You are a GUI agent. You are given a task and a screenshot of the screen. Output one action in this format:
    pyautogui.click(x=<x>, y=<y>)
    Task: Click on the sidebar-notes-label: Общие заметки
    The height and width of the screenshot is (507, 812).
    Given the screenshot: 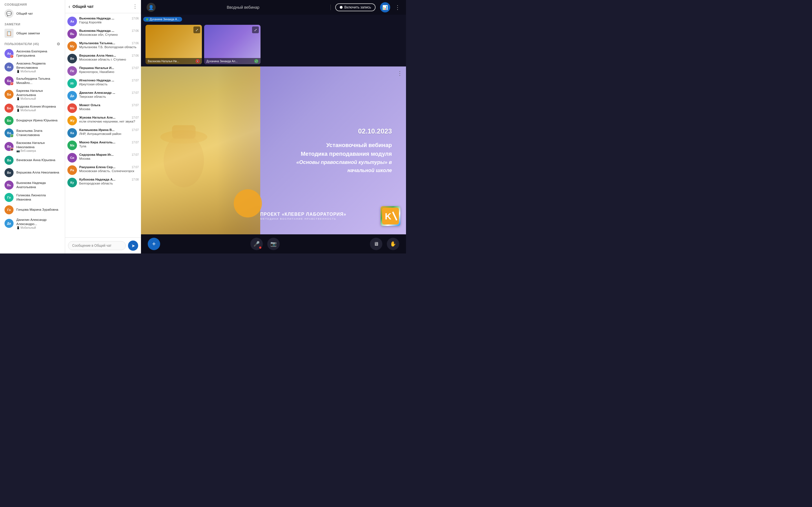 What is the action you would take?
    pyautogui.click(x=28, y=34)
    